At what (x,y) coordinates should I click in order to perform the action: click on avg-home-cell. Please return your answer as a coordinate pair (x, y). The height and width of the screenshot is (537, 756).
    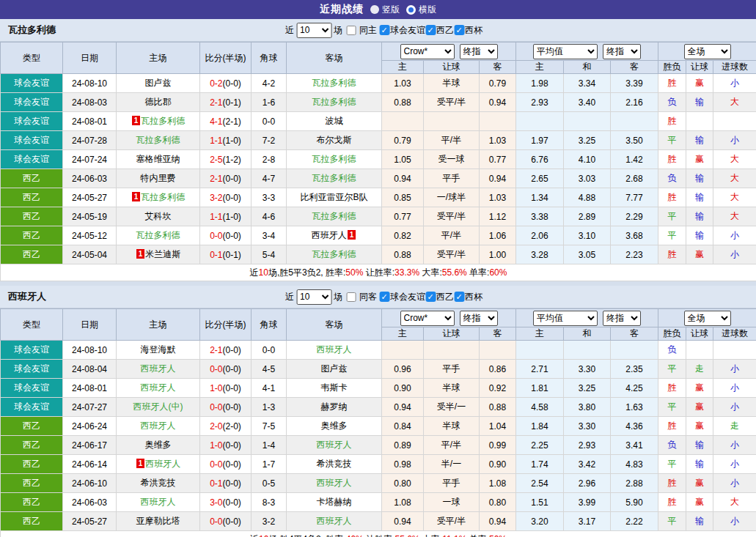
    Looking at the image, I should click on (540, 350).